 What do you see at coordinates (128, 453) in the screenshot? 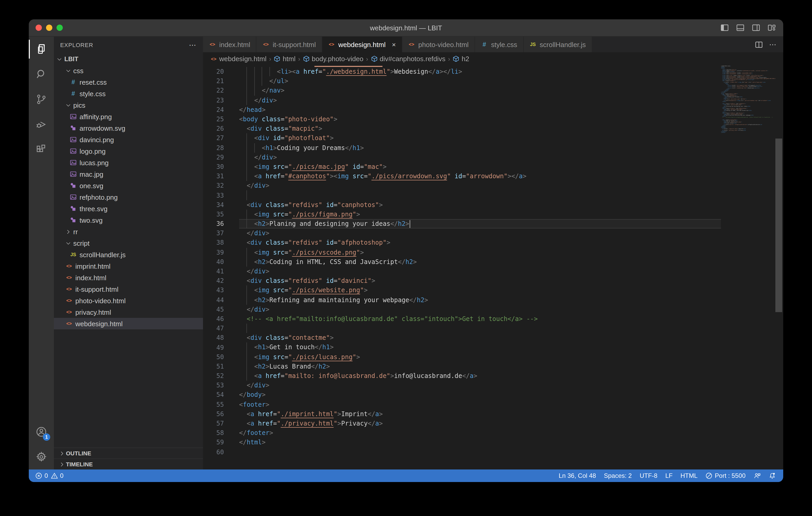
I see `section-outline: OUTLINE` at bounding box center [128, 453].